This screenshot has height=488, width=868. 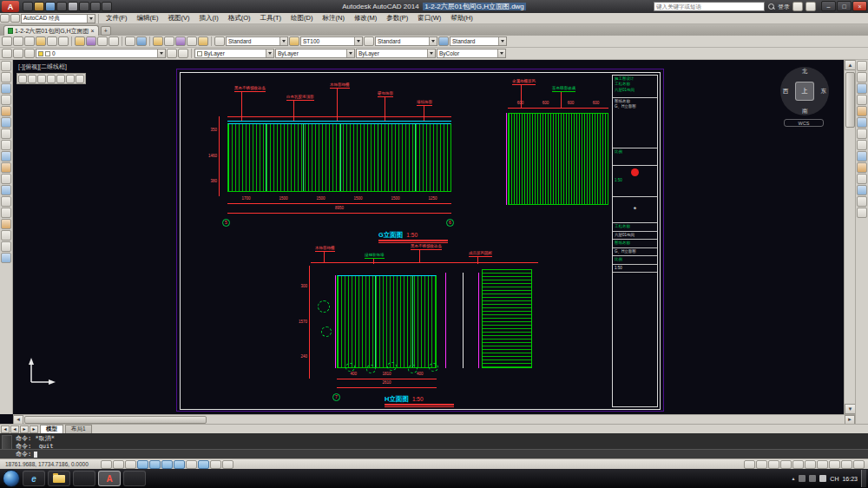 I want to click on point-icon, so click(x=6, y=201).